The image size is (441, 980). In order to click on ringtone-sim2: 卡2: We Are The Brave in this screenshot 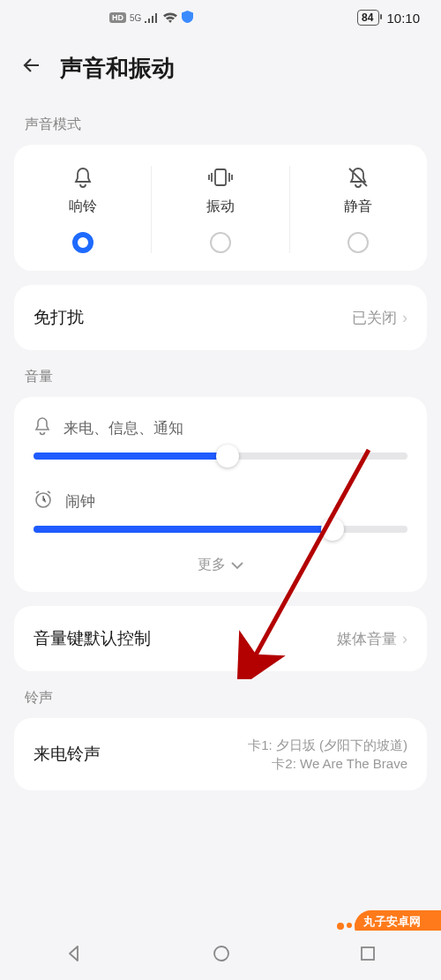, I will do `click(328, 764)`.